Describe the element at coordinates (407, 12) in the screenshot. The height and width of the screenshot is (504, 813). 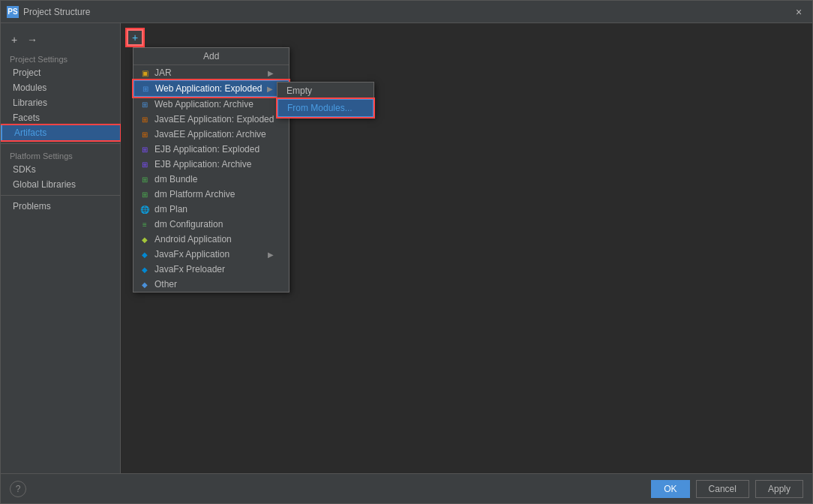
I see `window-title: Project Structure` at that location.